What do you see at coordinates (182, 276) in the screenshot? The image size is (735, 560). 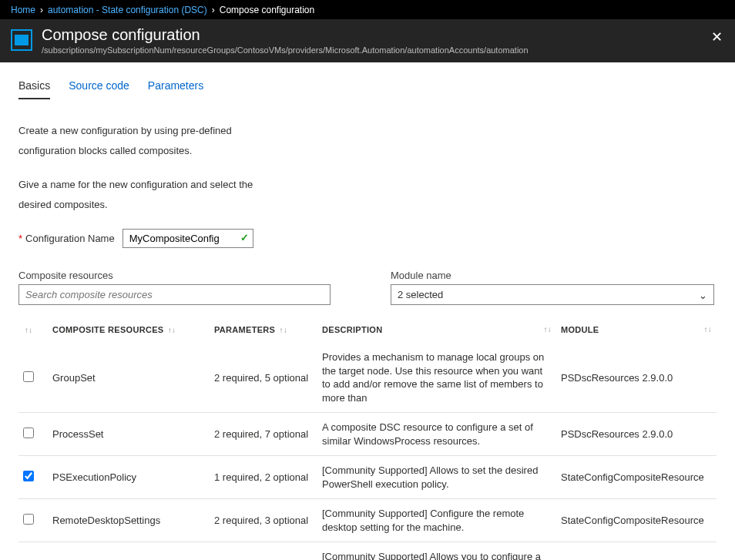 I see `composite-resources-label: Composite resources` at bounding box center [182, 276].